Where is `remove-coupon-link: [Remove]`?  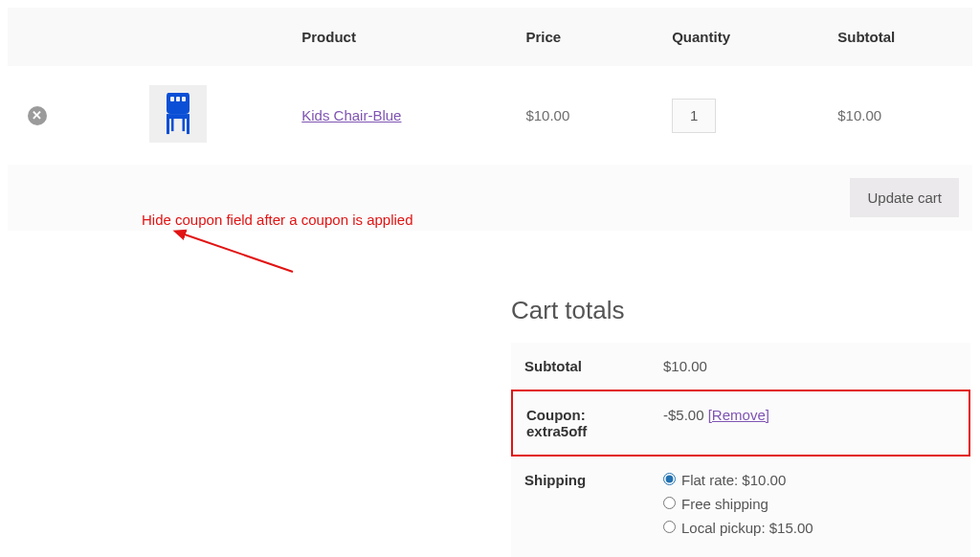 remove-coupon-link: [Remove] is located at coordinates (739, 415).